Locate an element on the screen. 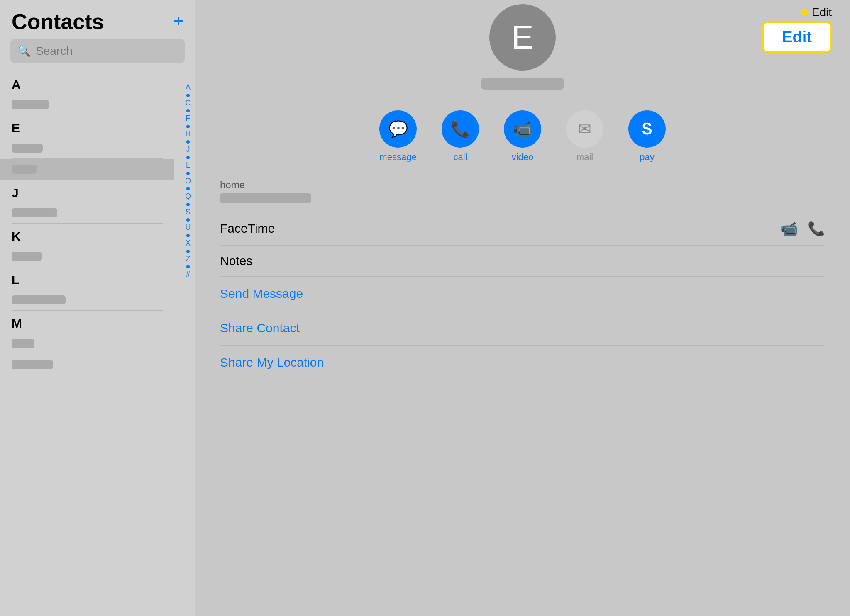  alpha-q: Q is located at coordinates (188, 197).